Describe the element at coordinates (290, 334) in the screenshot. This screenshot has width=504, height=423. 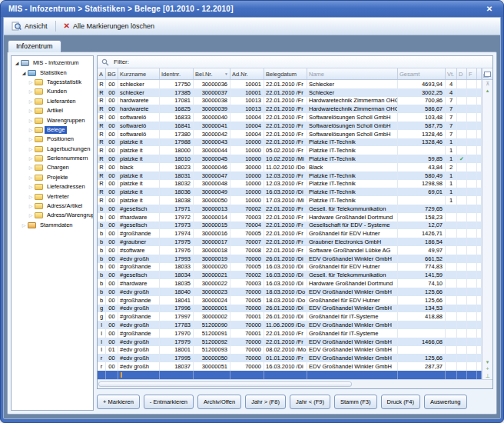
I see `table-row: l00#großhande17970512000917000122.01.201…` at that location.